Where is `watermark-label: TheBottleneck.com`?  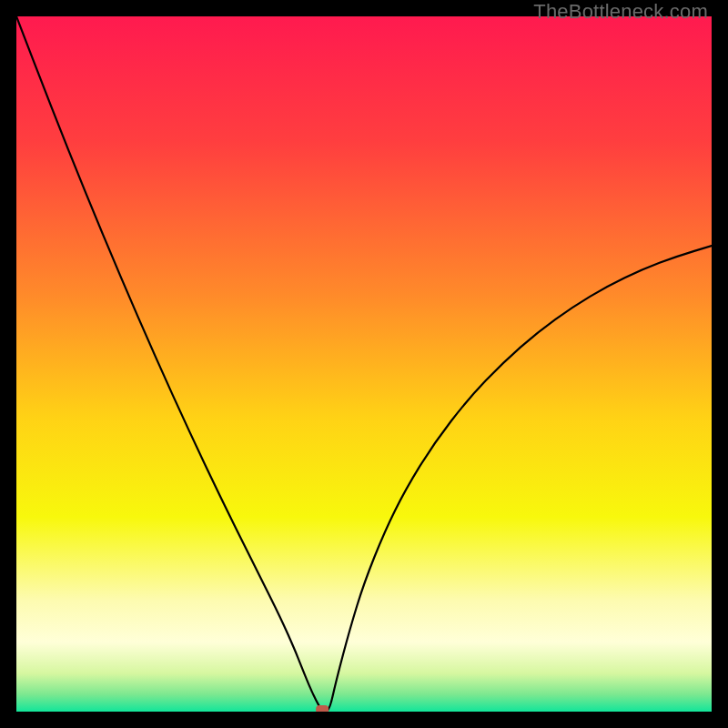 watermark-label: TheBottleneck.com is located at coordinates (621, 12).